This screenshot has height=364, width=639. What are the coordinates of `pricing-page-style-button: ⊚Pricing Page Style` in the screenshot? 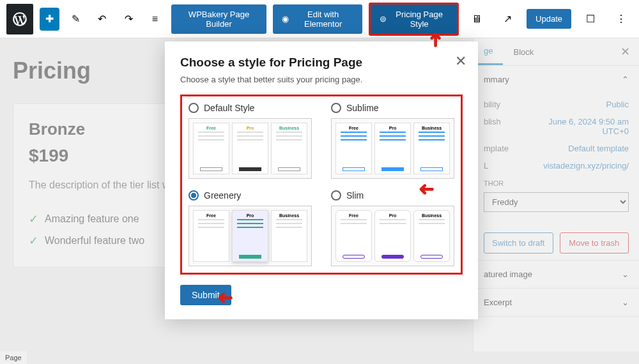 It's located at (414, 19).